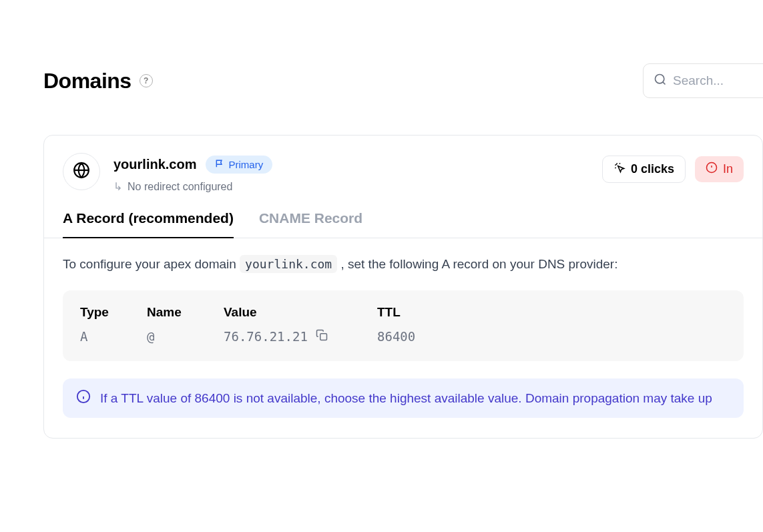 The width and height of the screenshot is (763, 532). I want to click on instruction-domain-code: yourlink.com, so click(288, 264).